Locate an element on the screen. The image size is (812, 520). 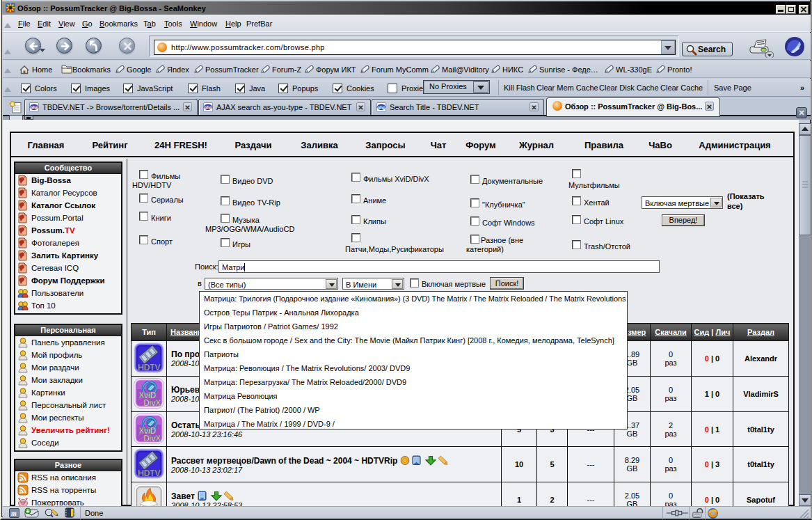
svg-text: m is located at coordinates (14, 514).